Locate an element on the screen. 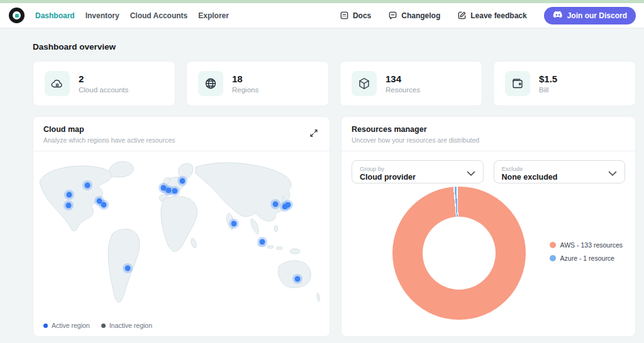 The image size is (644, 343). main-nav: Dashboard Inventory Cloud Accounts Explo… is located at coordinates (132, 16).